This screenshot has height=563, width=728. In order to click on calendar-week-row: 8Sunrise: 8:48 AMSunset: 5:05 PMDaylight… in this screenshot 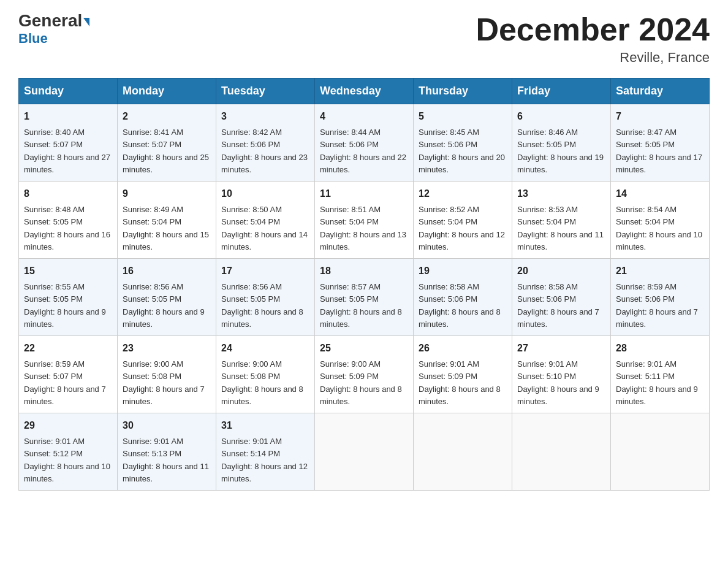, I will do `click(364, 220)`.